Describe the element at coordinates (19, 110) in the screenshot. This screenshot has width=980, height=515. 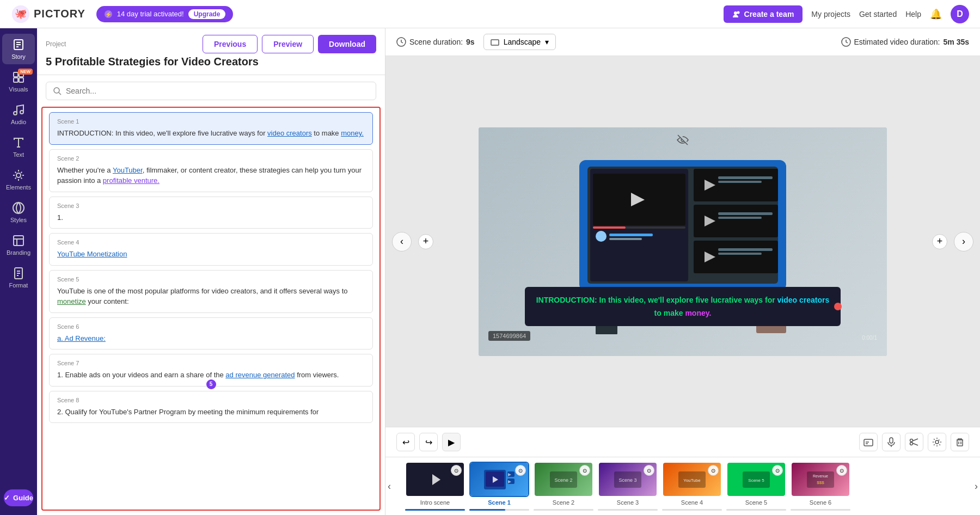
I see `audio-icon` at that location.